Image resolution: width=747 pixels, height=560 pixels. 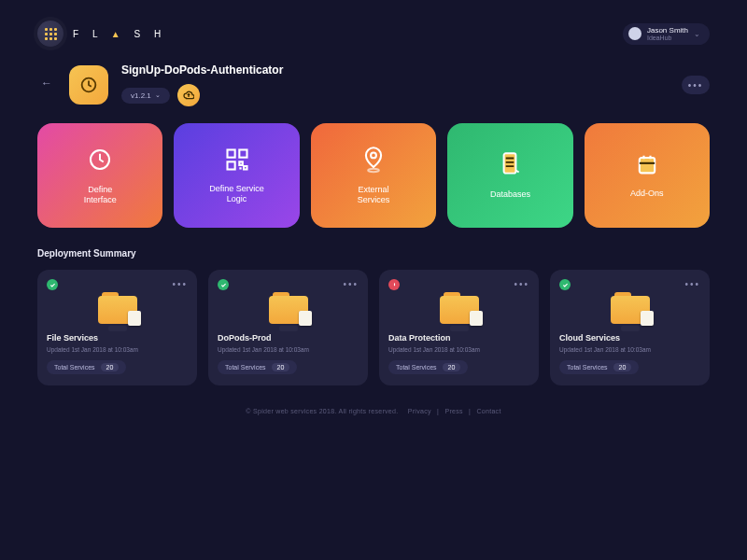 What do you see at coordinates (647, 194) in the screenshot?
I see `card-label: Add-Ons` at bounding box center [647, 194].